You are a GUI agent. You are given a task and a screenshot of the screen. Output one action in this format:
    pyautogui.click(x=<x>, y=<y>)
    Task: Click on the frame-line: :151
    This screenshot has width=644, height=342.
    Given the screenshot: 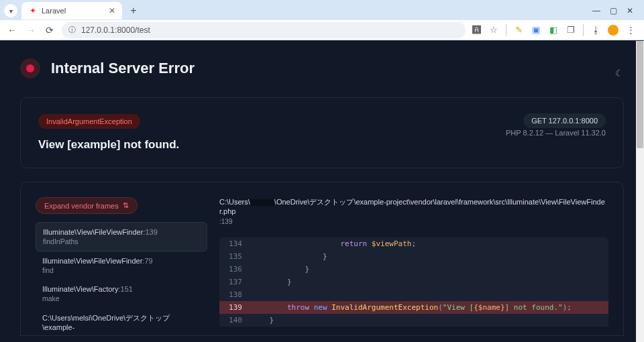 What is the action you would take?
    pyautogui.click(x=126, y=289)
    